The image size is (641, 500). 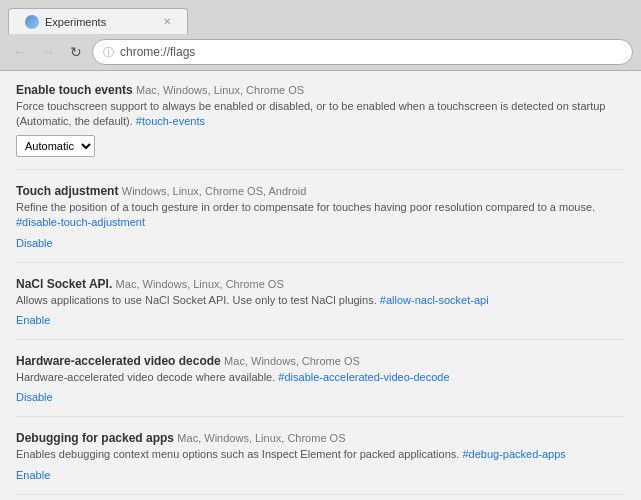 What do you see at coordinates (320, 191) in the screenshot?
I see `flag-title: Touch adjustment Windows, Linux, Chrome …` at bounding box center [320, 191].